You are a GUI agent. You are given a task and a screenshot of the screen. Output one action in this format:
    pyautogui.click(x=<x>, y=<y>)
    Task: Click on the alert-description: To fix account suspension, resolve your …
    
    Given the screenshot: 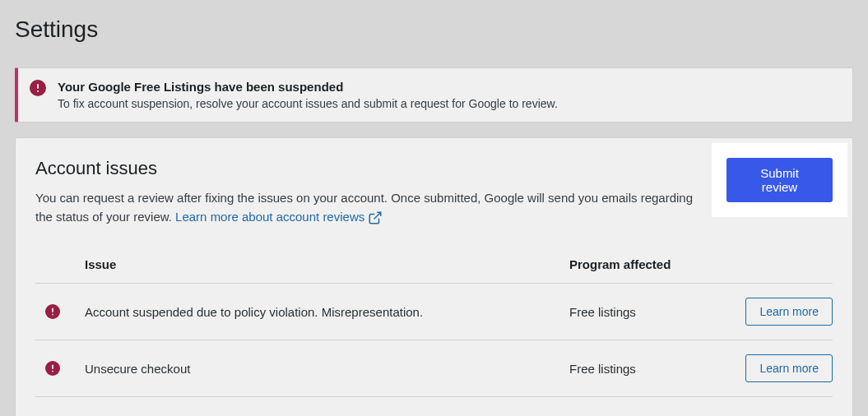 What is the action you would take?
    pyautogui.click(x=308, y=104)
    